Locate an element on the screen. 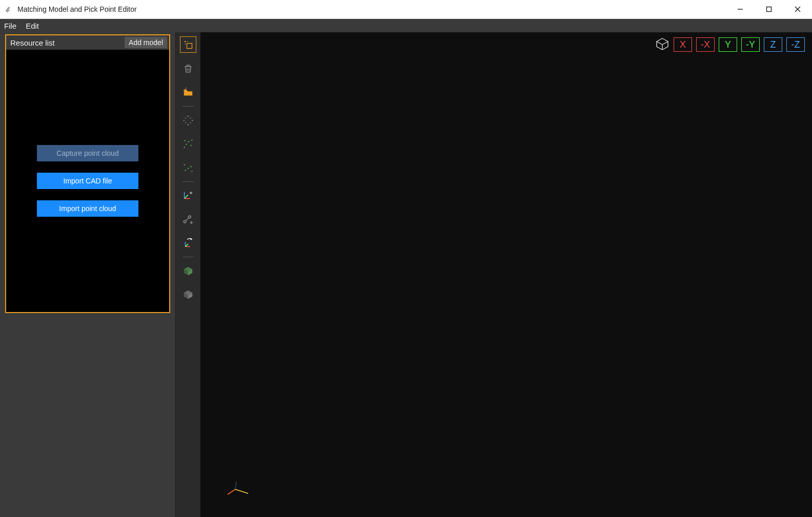  import-point-cloud-button: Import point cloud is located at coordinates (88, 209).